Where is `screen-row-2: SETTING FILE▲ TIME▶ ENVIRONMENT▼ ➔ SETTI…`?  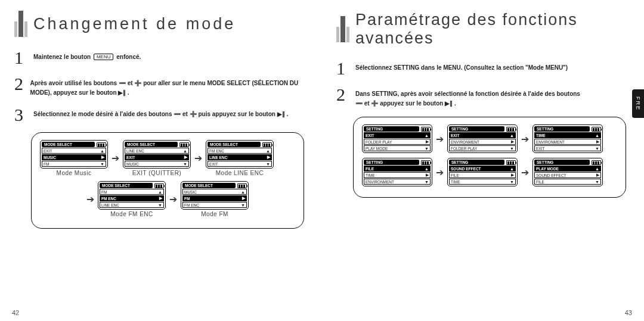 screen-row-2: SETTING FILE▲ TIME▶ ENVIRONMENT▼ ➔ SETTI… is located at coordinates (490, 172).